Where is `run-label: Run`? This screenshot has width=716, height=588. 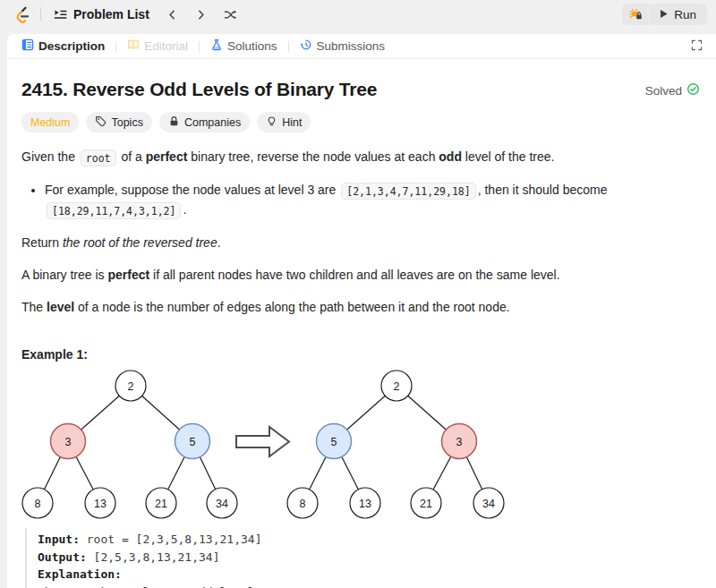 run-label: Run is located at coordinates (686, 14).